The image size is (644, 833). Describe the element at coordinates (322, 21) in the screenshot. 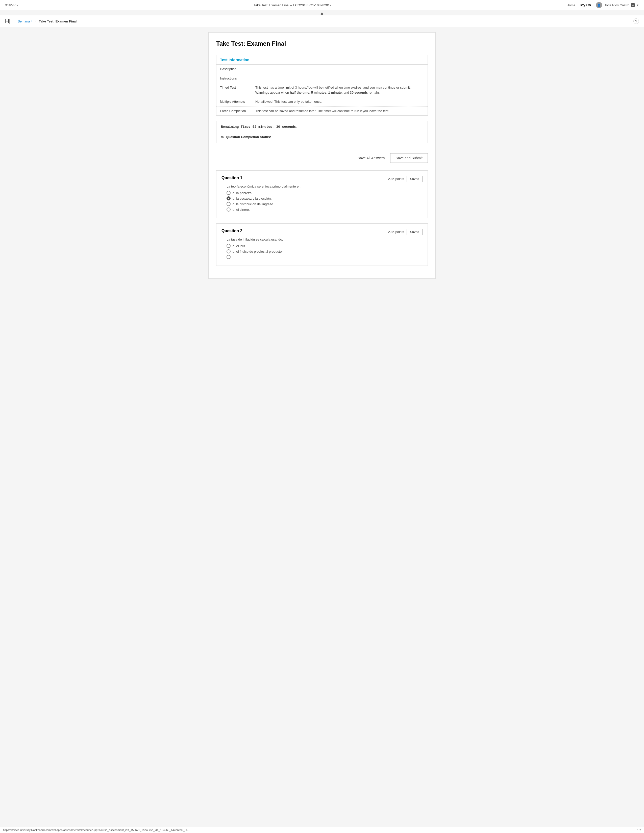

I see `breadcrumb-bar: H| Semana 4 › Take Test: Examen Final ?` at that location.